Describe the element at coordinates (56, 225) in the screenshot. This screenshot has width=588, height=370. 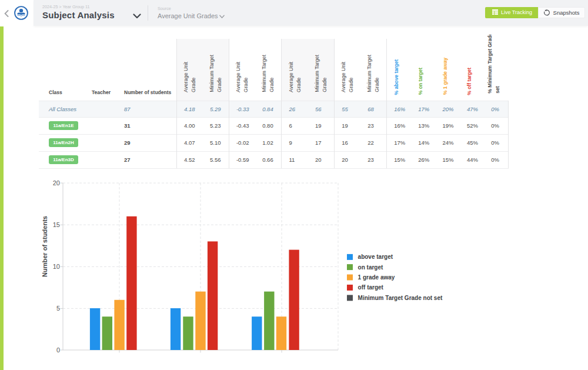
I see `svg-text: 15` at that location.